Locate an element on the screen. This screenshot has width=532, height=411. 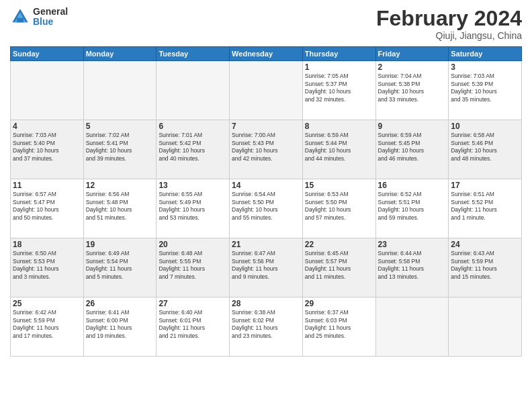
day-info: Sunrise: 6:45 AM Sunset: 5:57 PM Dayligh… is located at coordinates (339, 265).